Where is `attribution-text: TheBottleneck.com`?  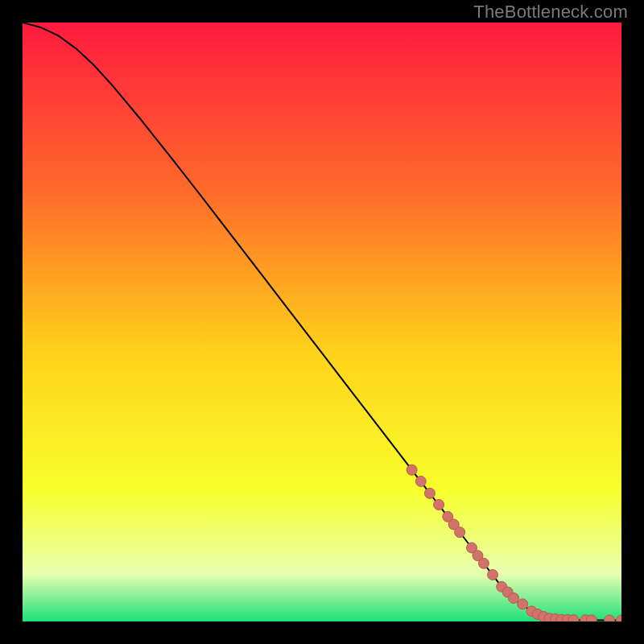
attribution-text: TheBottleneck.com is located at coordinates (551, 12).